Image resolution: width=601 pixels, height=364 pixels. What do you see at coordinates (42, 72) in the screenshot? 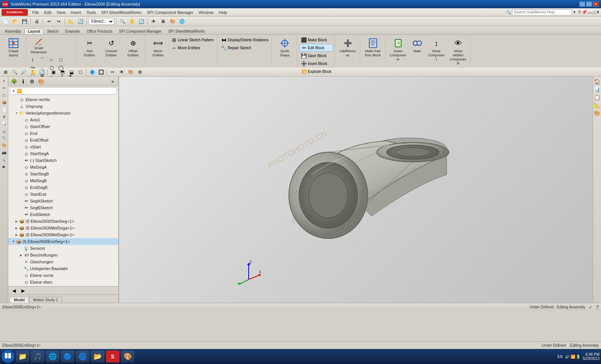
I see `rotate-view: 🔄` at bounding box center [42, 72].